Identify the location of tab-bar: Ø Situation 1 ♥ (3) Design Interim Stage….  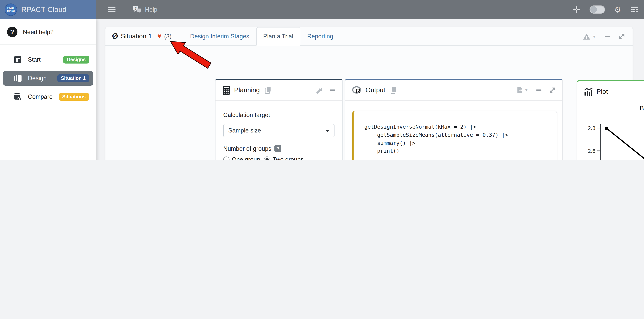
(369, 36).